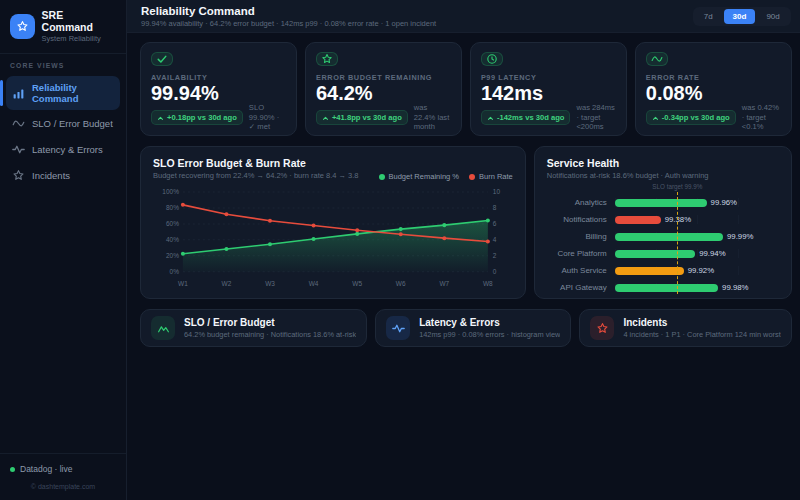 The width and height of the screenshot is (800, 500). I want to click on kpi-note: SLO 99.90% · ✓ met, so click(268, 117).